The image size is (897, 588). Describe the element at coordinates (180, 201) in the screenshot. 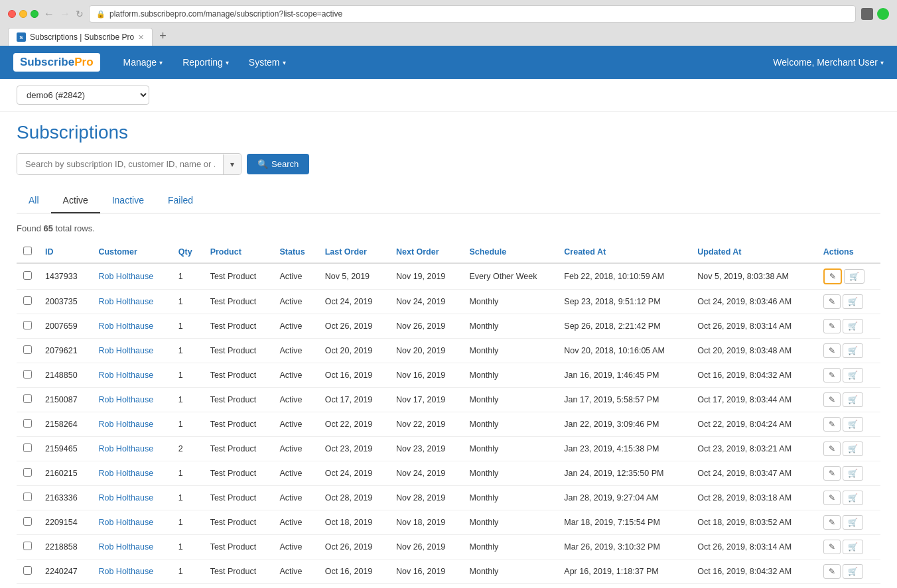

I see `tab-failed: Failed` at that location.